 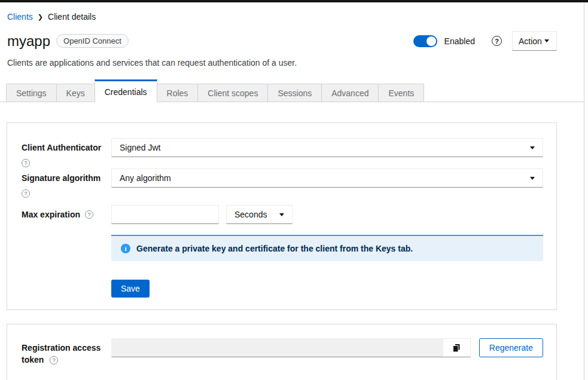 What do you see at coordinates (291, 348) in the screenshot?
I see `registration-token-input-group` at bounding box center [291, 348].